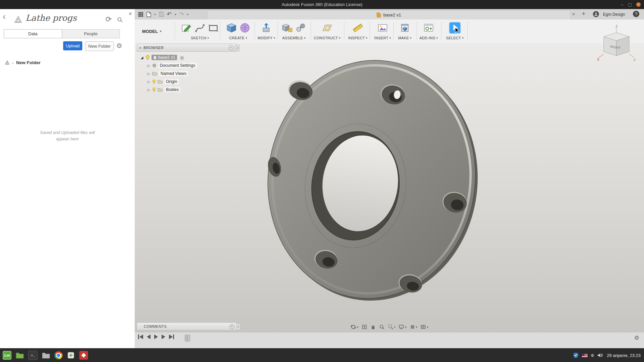 This screenshot has height=362, width=644. What do you see at coordinates (161, 14) in the screenshot?
I see `save-icon` at bounding box center [161, 14].